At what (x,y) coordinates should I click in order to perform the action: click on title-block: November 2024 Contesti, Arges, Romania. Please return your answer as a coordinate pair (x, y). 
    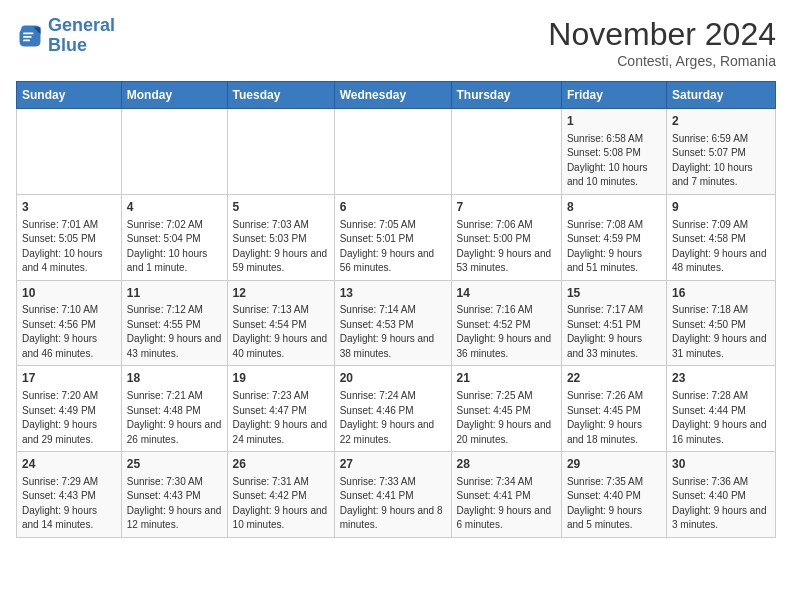
    Looking at the image, I should click on (662, 42).